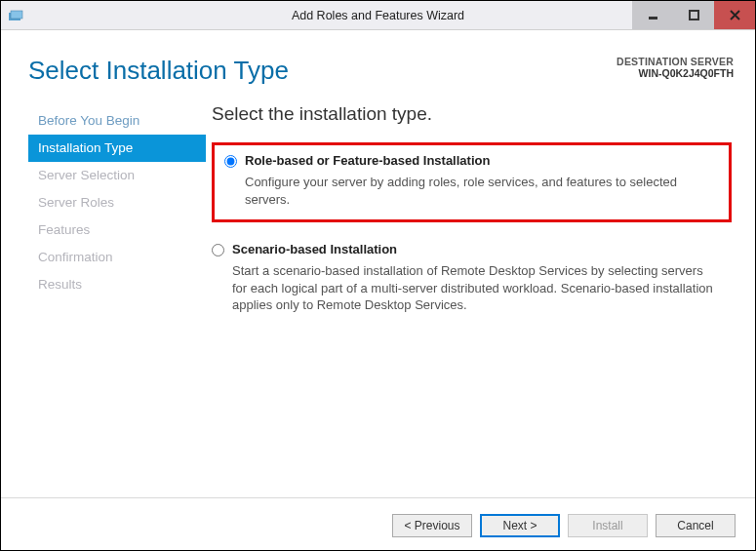  I want to click on next-button: Next >, so click(520, 526).